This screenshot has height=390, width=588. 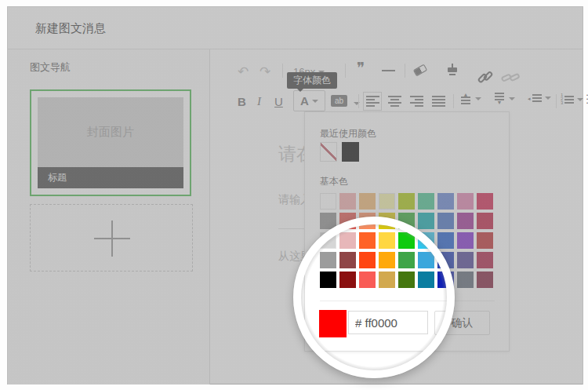 What do you see at coordinates (241, 102) in the screenshot?
I see `bold-button: B` at bounding box center [241, 102].